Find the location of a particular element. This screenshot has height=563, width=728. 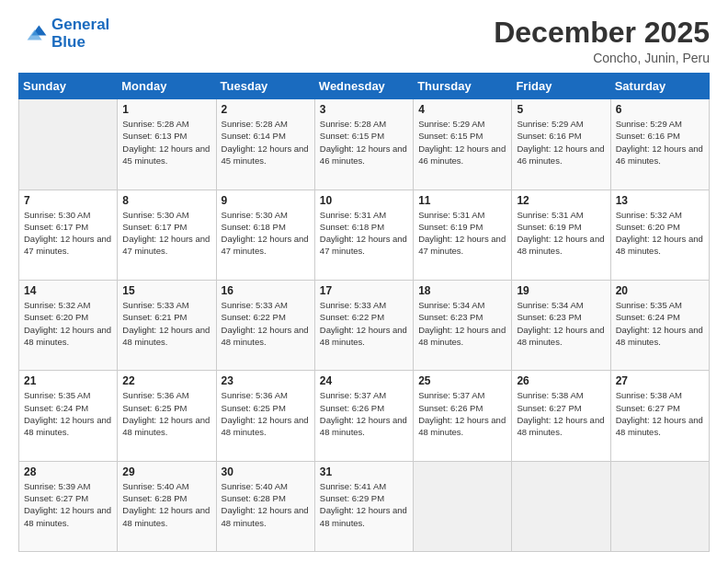

day-header-sunday: Sunday is located at coordinates (68, 86).